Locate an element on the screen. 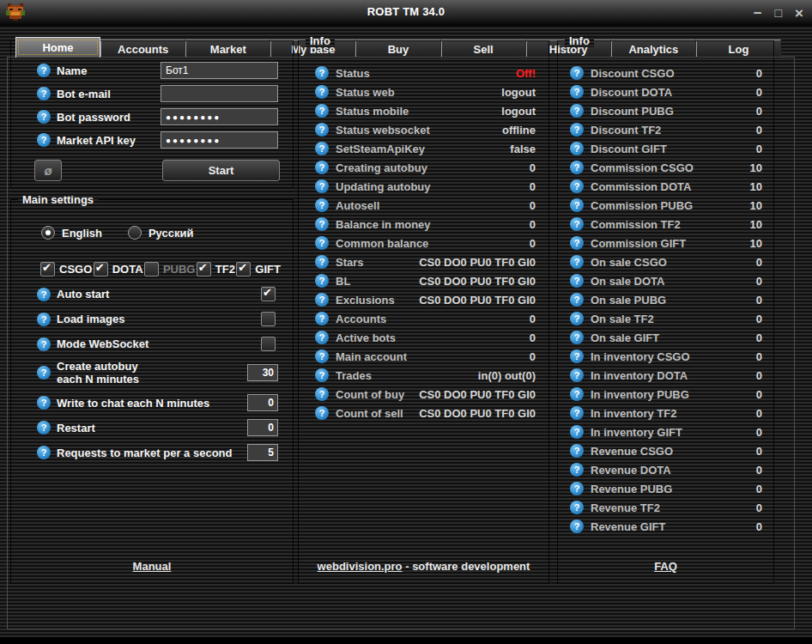 The height and width of the screenshot is (644, 812). minimize-button: − is located at coordinates (758, 14).